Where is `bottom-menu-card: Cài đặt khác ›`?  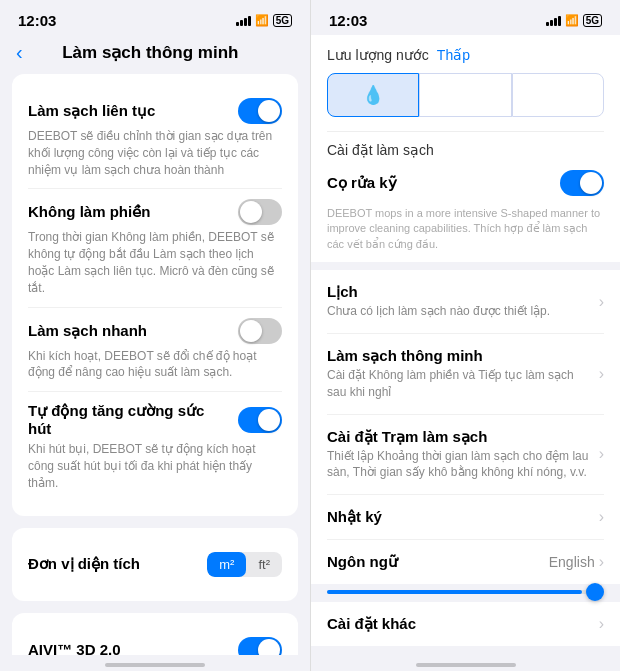 bottom-menu-card: Cài đặt khác › is located at coordinates (466, 624).